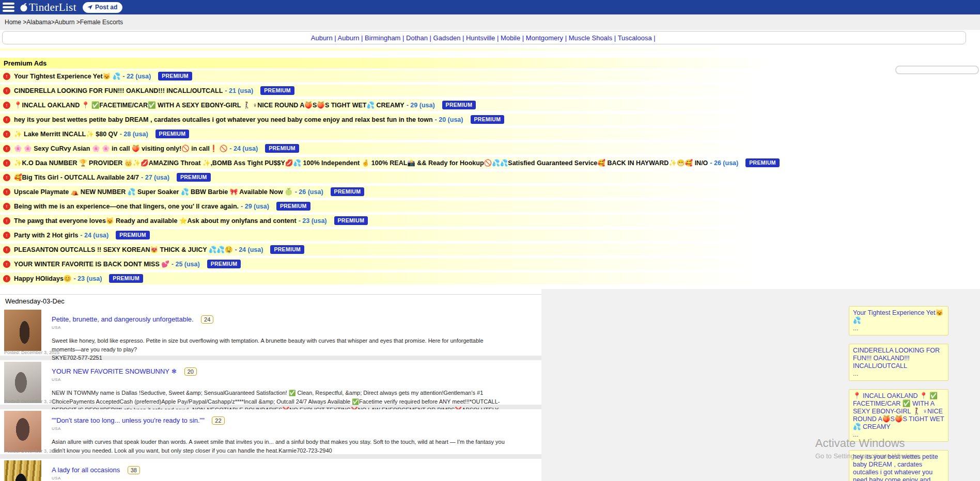  Describe the element at coordinates (67, 76) in the screenshot. I see `premium-ad-title: Your Tightest Experience Yet😼 💦` at that location.